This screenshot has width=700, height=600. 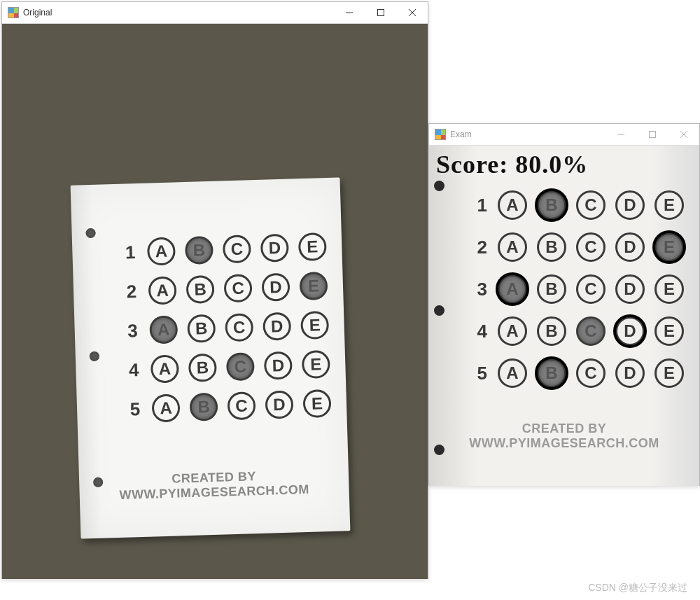 What do you see at coordinates (564, 134) in the screenshot?
I see `titlebar: Exam` at bounding box center [564, 134].